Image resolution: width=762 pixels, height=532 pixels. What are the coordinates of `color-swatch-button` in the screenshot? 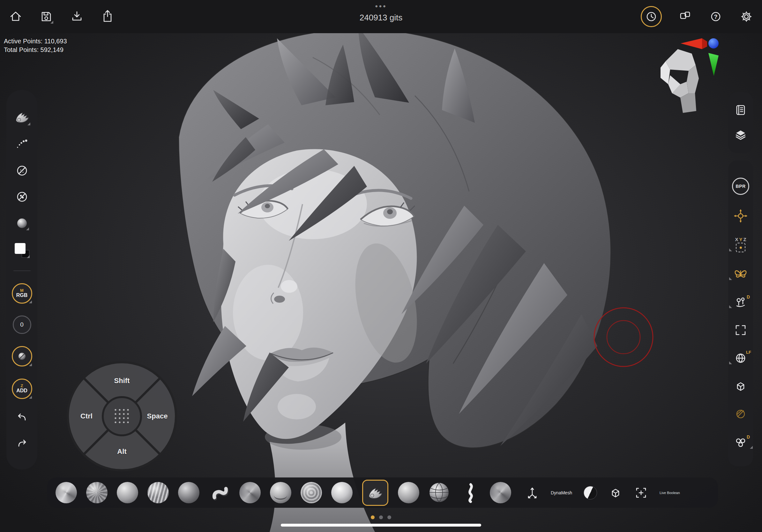 It's located at (22, 250).